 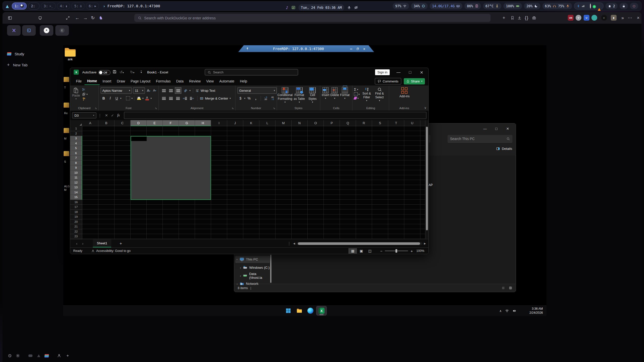 I want to click on quick-access-menu: ▾, so click(x=141, y=72).